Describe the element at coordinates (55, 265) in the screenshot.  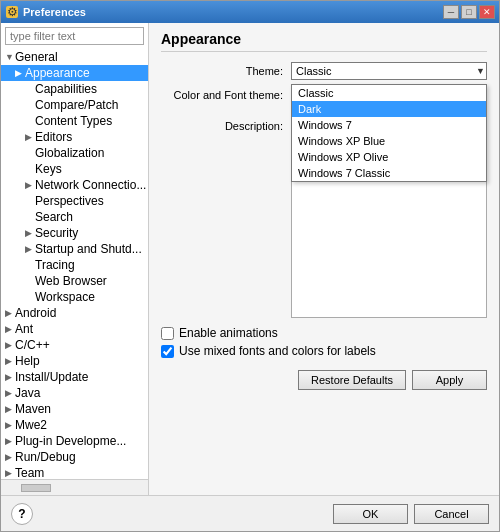
I see `tree-item-label: Tracing` at that location.